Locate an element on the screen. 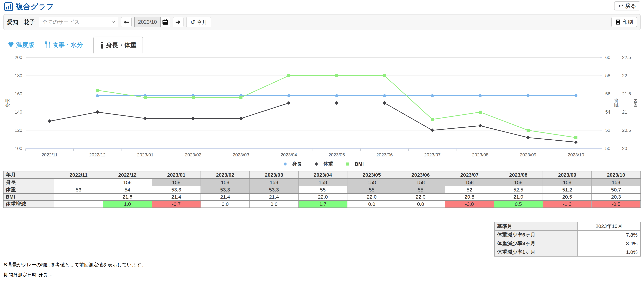 The image size is (644, 282). summary-wrap: 基準月2023年10月体重減少率6ヶ月7.8%体重減少率3ヶ月3.4%体重減少率… is located at coordinates (320, 239).